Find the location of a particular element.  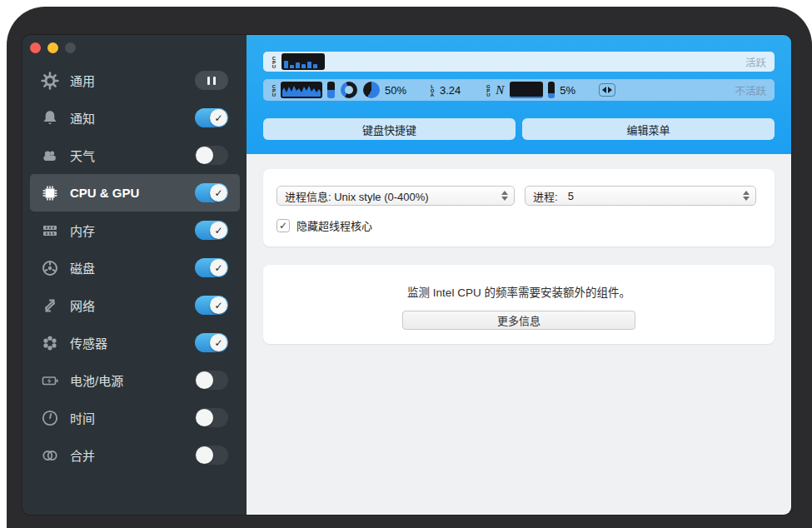

process-count-select: 进程: 5 is located at coordinates (640, 196).